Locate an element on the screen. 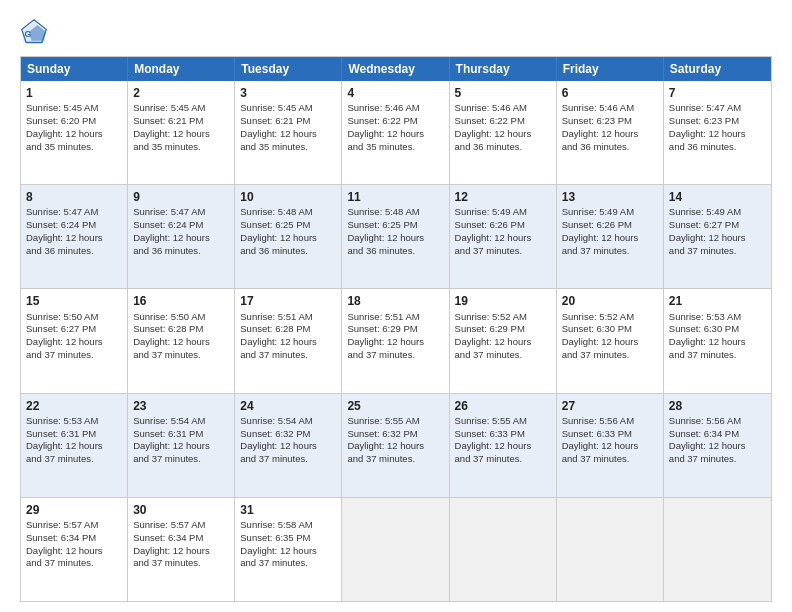 The height and width of the screenshot is (612, 792). day-number: 16 is located at coordinates (181, 301).